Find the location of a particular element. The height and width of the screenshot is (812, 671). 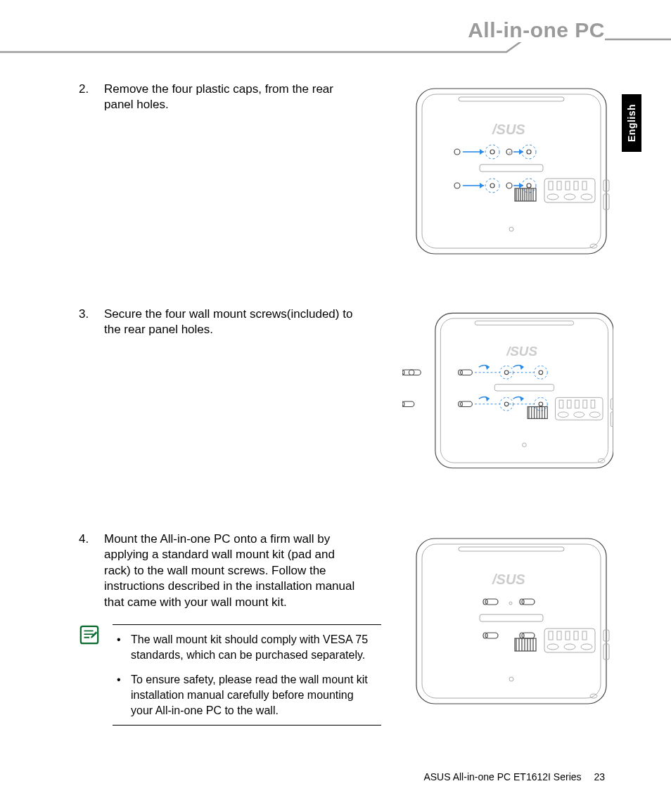

note-icon is located at coordinates (89, 635).